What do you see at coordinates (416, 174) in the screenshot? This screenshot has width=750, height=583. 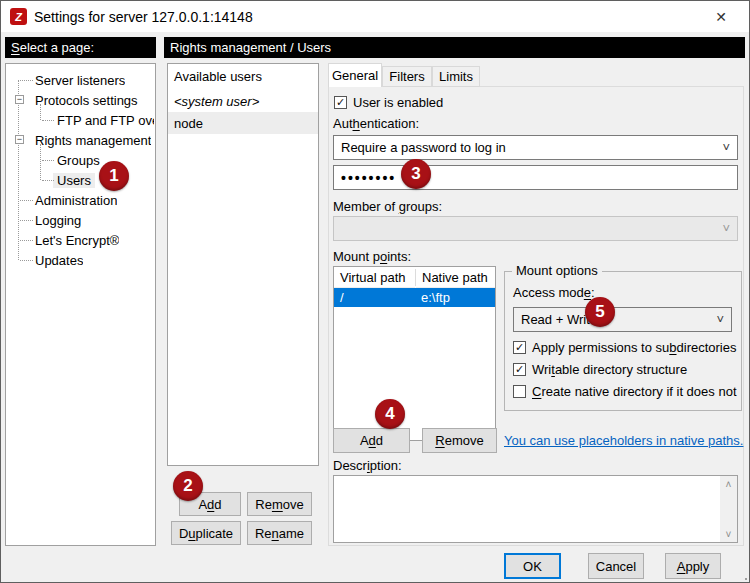 I see `annotation-badge-3: 3` at bounding box center [416, 174].